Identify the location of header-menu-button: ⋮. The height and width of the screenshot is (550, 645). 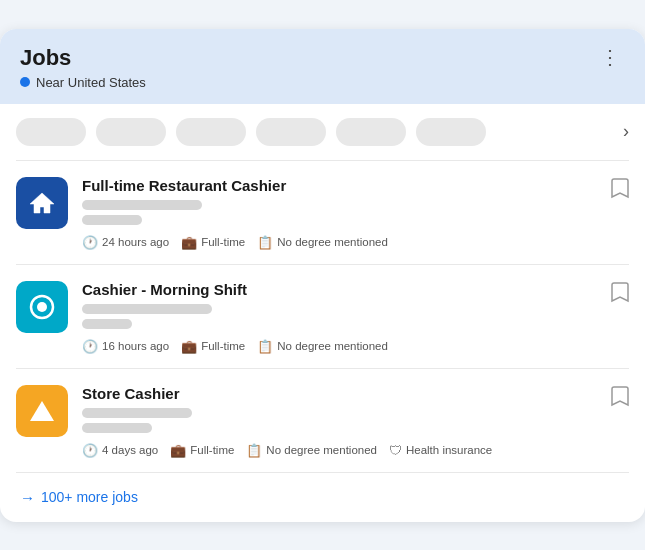
(610, 57).